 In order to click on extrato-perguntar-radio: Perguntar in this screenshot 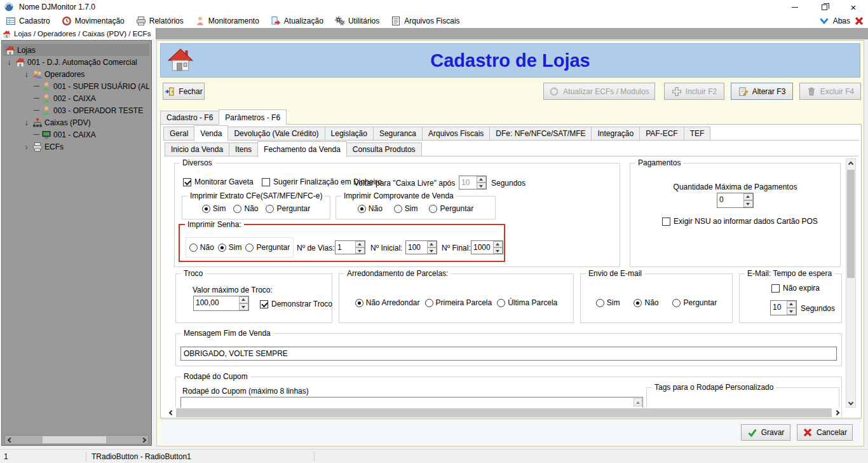, I will do `click(288, 209)`.